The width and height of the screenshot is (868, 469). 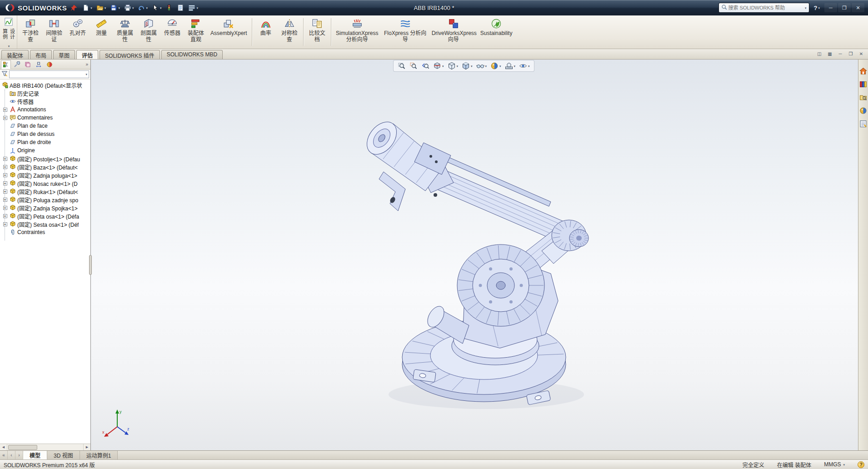 I want to click on tab-装配体: 装配体, so click(x=15, y=55).